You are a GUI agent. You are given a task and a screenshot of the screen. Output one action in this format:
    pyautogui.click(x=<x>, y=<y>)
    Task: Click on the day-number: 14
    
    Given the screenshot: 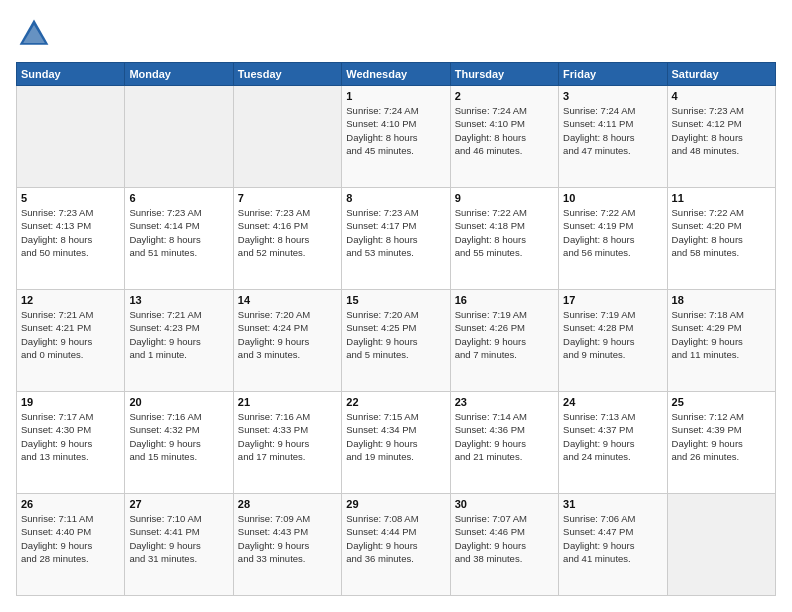 What is the action you would take?
    pyautogui.click(x=288, y=300)
    